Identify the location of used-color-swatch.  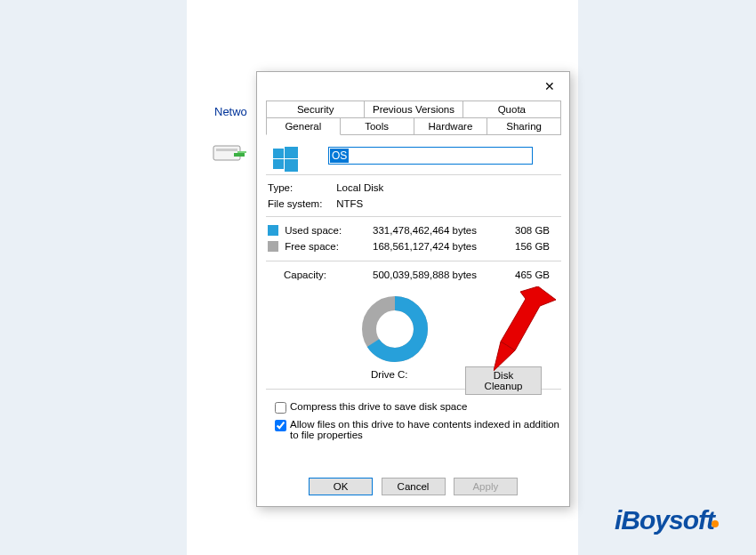
(273, 230).